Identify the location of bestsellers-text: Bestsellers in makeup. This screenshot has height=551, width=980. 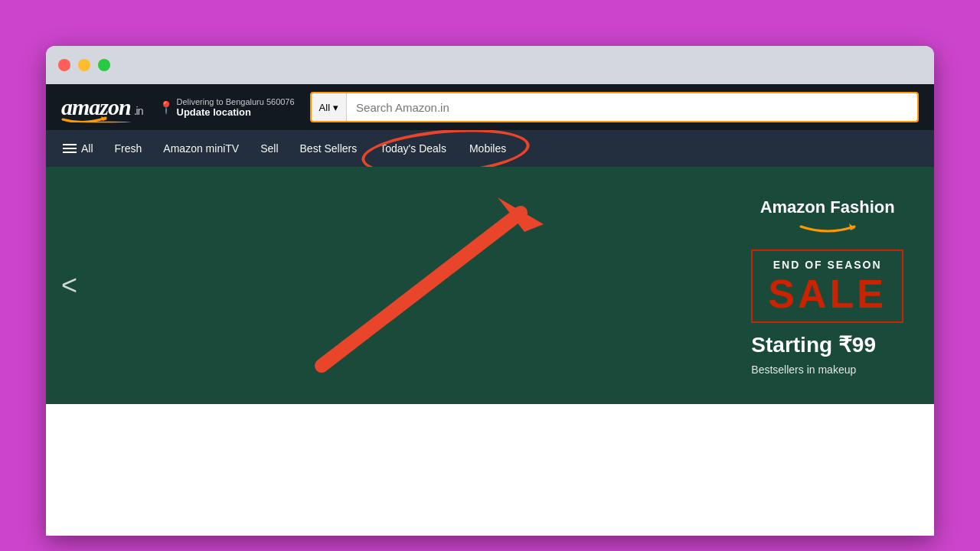
(827, 370).